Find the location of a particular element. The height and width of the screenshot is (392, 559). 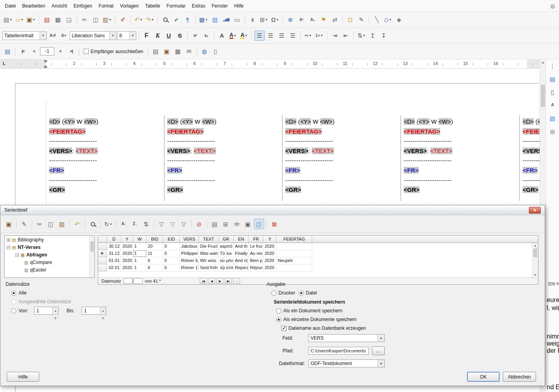

new-style-icon: A+ is located at coordinates (64, 36).